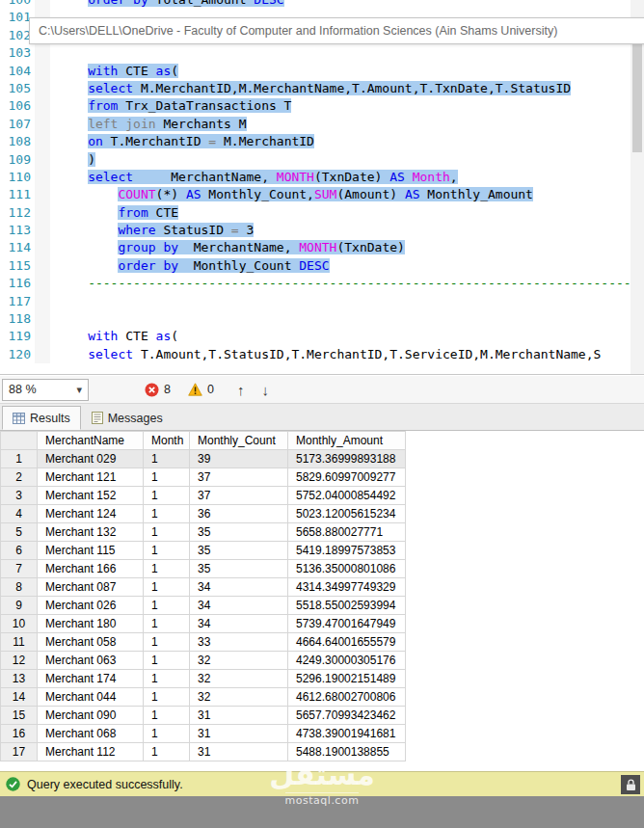 The image size is (644, 828). Describe the element at coordinates (91, 625) in the screenshot. I see `cell: Merchant 180` at that location.